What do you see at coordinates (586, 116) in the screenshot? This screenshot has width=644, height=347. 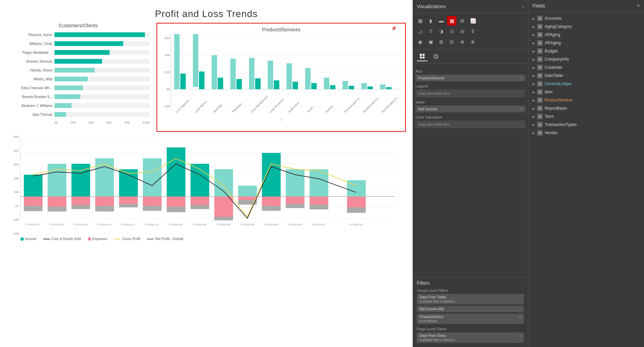 I see `field-term: ▶ ⊞ Term` at bounding box center [586, 116].